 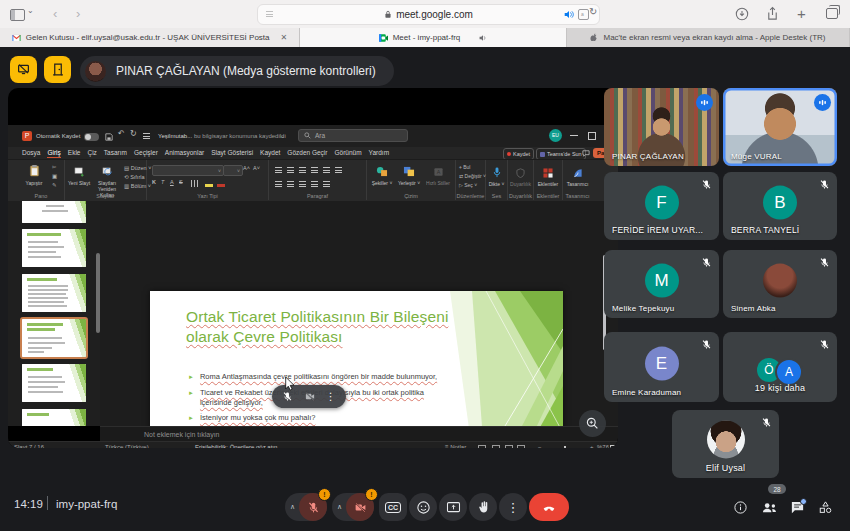 I want to click on end-call-button, so click(x=549, y=507).